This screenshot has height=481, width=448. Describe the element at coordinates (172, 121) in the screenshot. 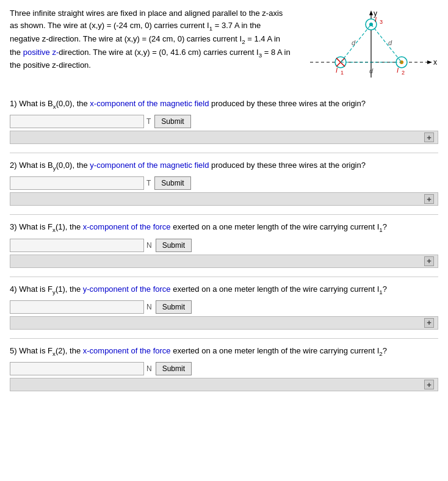

I see `question-1-submit: Submit` at that location.